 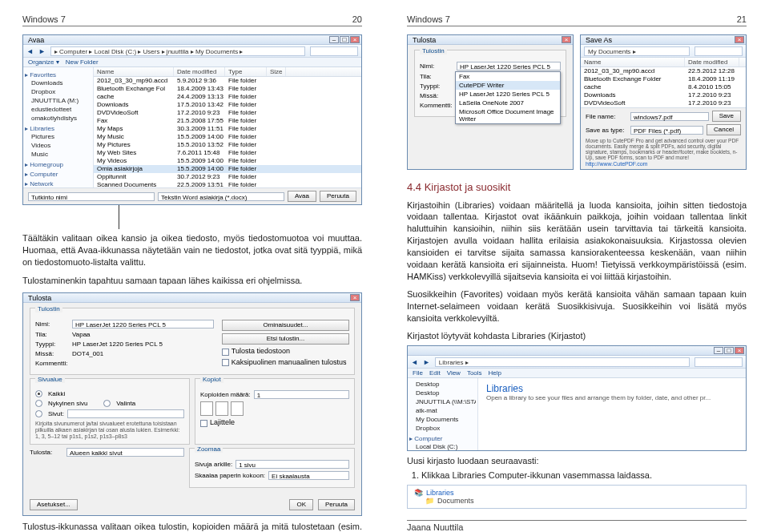 I want to click on documents-label: Documents, so click(x=456, y=501).